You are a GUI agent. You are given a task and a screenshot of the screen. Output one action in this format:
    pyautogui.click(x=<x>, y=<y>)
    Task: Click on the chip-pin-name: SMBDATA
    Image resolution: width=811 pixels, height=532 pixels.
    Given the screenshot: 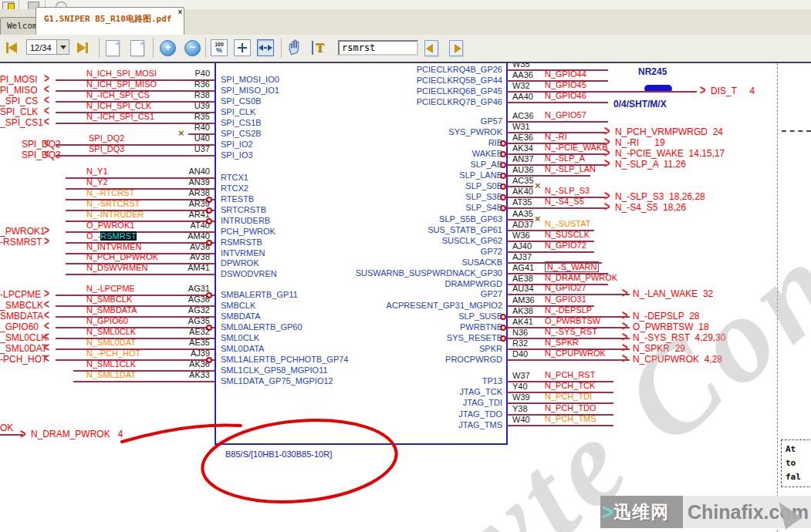 What is the action you would take?
    pyautogui.click(x=241, y=316)
    